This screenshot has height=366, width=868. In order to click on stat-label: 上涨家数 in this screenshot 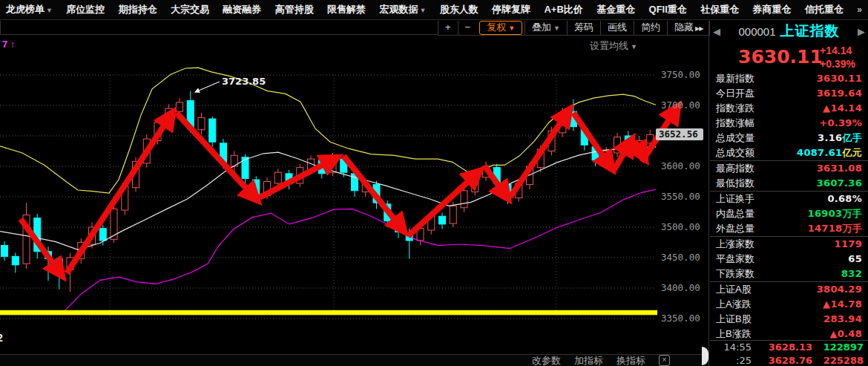, I will do `click(735, 244)`.